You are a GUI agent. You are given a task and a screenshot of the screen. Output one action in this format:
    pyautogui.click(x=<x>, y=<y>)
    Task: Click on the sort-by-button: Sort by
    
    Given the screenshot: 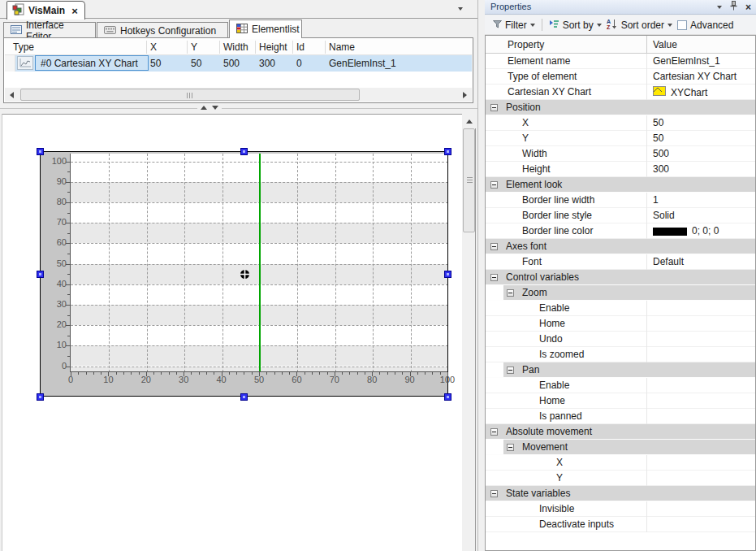 What is the action you would take?
    pyautogui.click(x=575, y=25)
    